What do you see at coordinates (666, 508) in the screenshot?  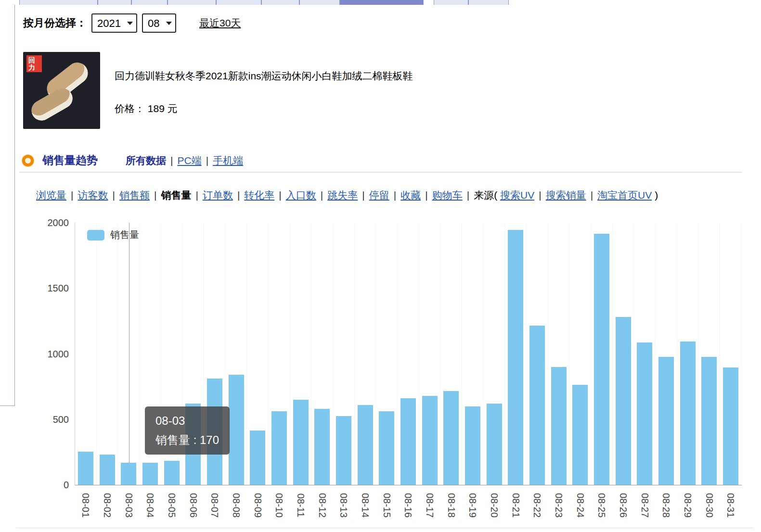 I see `x-axis-slot: 08-28` at bounding box center [666, 508].